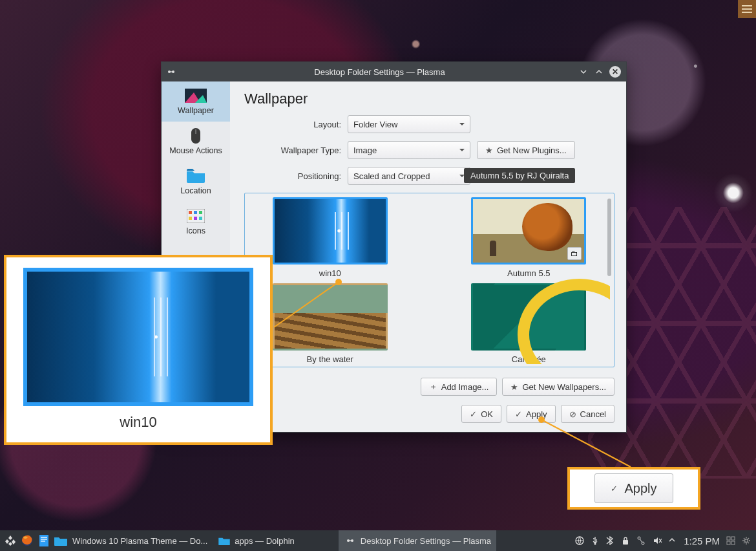 The image size is (756, 551). I want to click on system-tray: 1:25 PM, so click(666, 541).